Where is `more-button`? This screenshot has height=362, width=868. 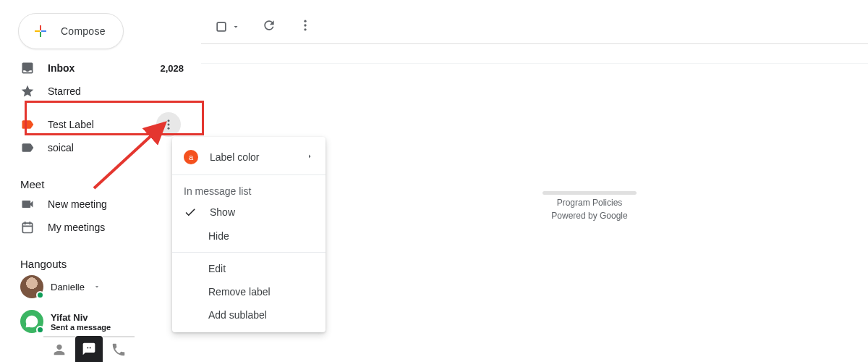
more-button is located at coordinates (305, 27).